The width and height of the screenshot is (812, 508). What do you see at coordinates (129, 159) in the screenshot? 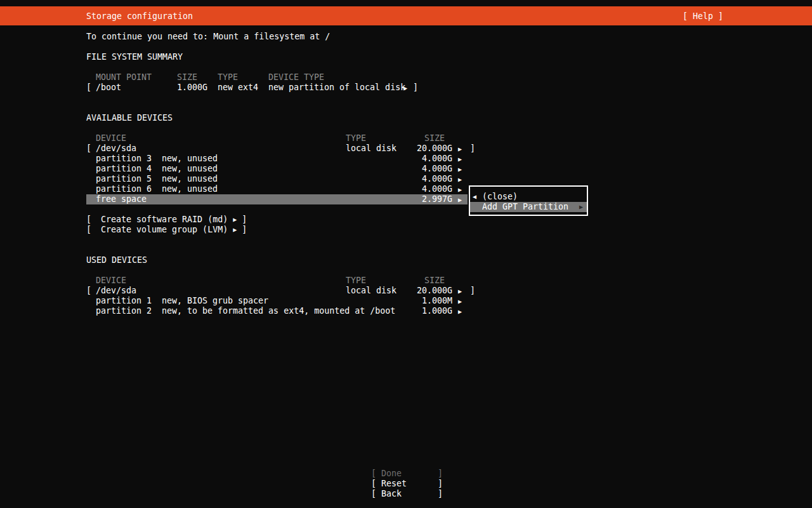
I see `device-cell: partition 3` at bounding box center [129, 159].